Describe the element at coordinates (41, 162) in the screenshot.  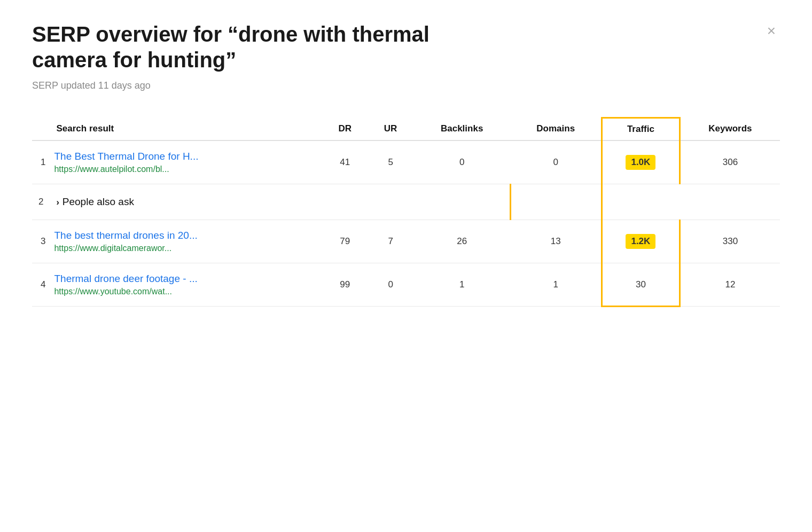
I see `row-num: 1` at that location.